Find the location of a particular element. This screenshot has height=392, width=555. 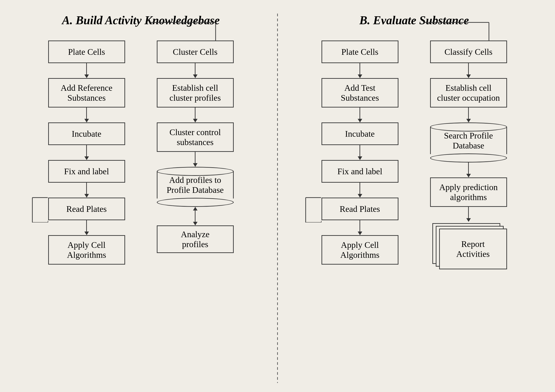

apply-cell-alg-a: Apply Cell Algorithms is located at coordinates (87, 250).